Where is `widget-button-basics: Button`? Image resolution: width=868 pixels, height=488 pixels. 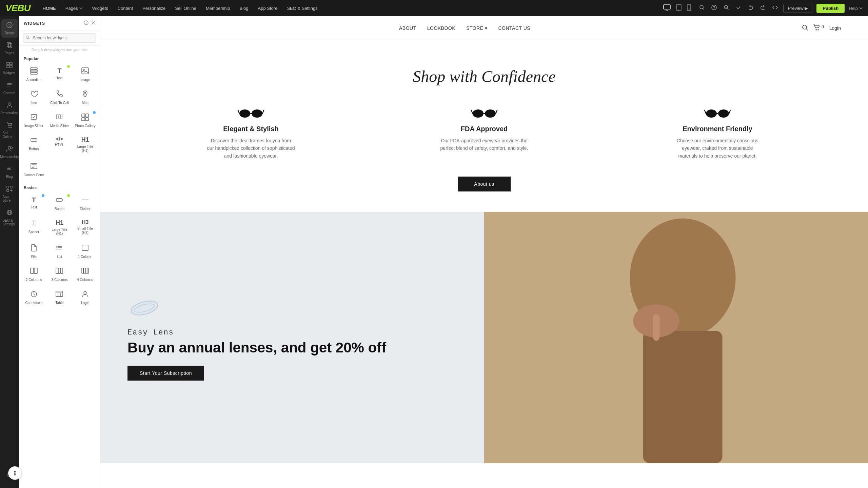
widget-button-basics: Button is located at coordinates (60, 203).